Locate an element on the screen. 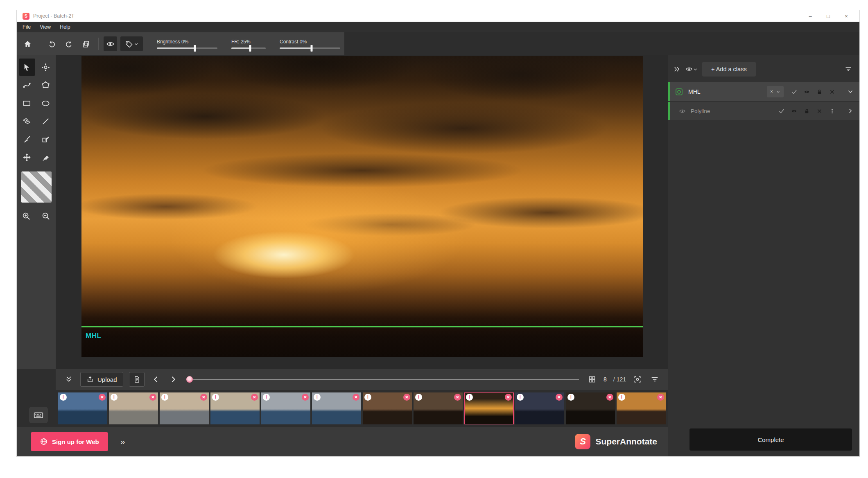 This screenshot has height=478, width=868. instance-menu-button is located at coordinates (832, 111).